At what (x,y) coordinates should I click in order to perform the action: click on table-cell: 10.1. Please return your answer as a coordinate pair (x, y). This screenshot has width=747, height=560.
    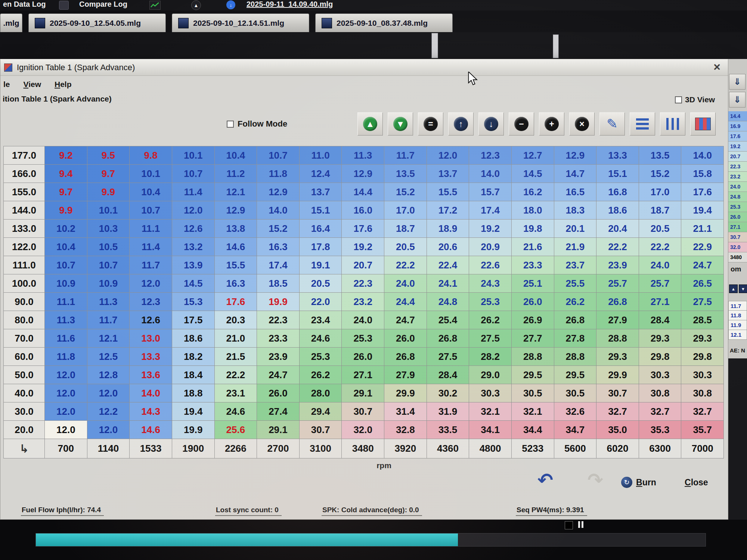
    Looking at the image, I should click on (109, 211).